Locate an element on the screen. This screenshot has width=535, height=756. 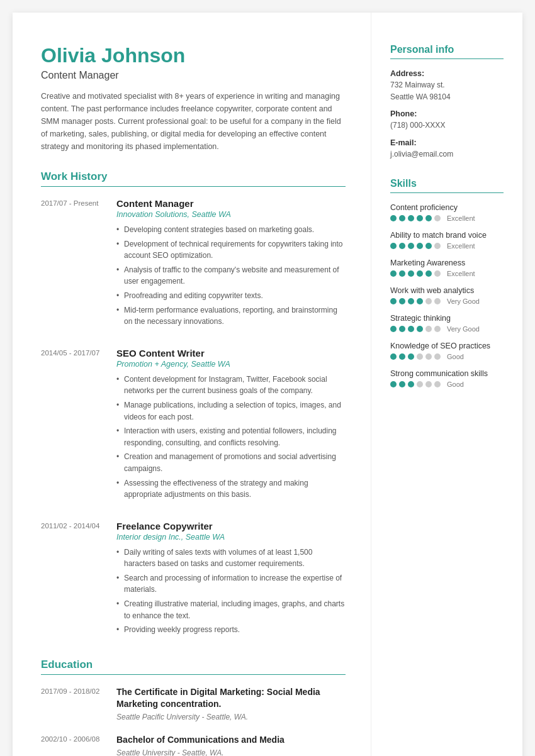
work-bullets-list: Daily writing of sales texts with volume… is located at coordinates (231, 591).